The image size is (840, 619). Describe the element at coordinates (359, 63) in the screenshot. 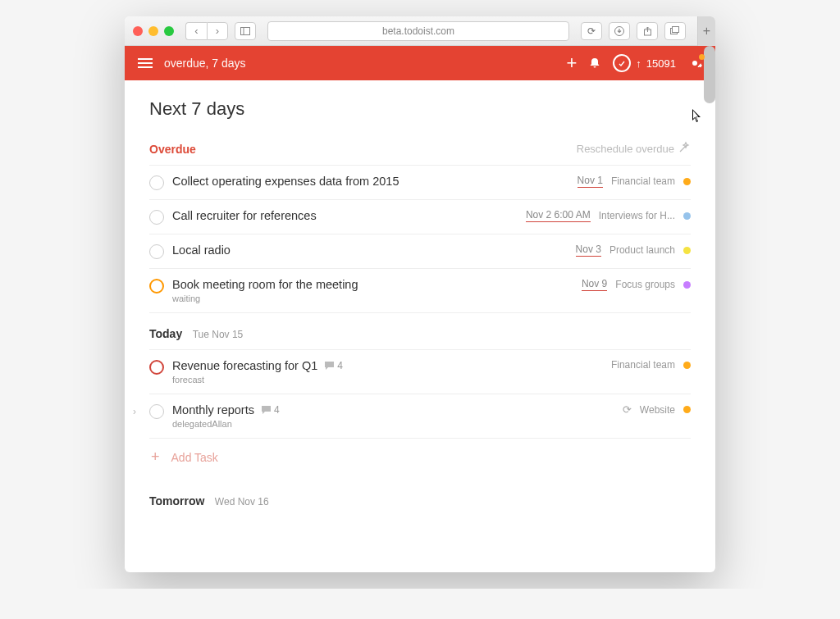

I see `breadcrumb: overdue, 7 days` at that location.